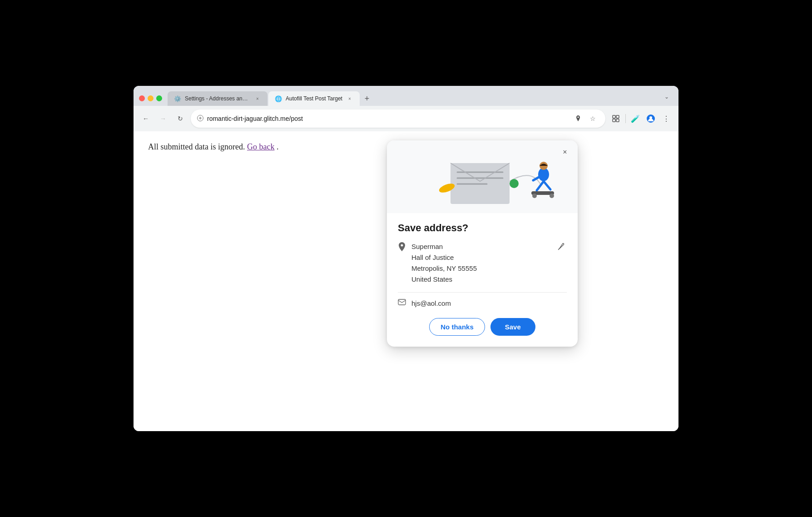 This screenshot has width=812, height=517. I want to click on extensions-icon, so click(616, 119).